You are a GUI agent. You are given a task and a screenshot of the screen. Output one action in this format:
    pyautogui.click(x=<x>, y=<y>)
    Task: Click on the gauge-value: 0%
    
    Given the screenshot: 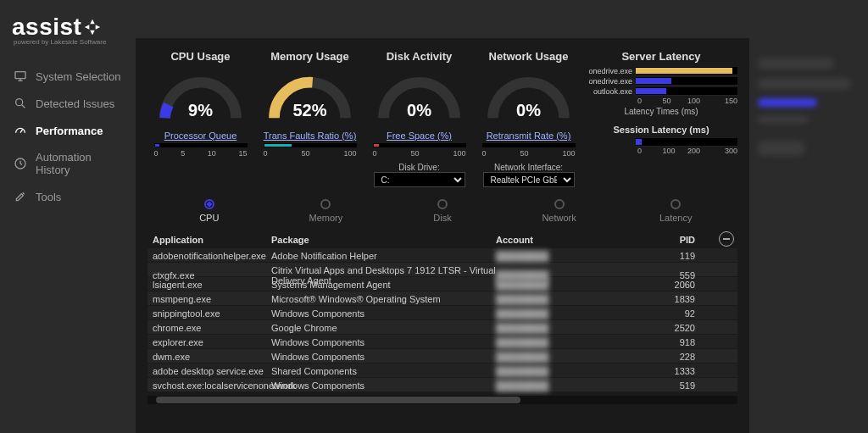 What is the action you would take?
    pyautogui.click(x=419, y=110)
    